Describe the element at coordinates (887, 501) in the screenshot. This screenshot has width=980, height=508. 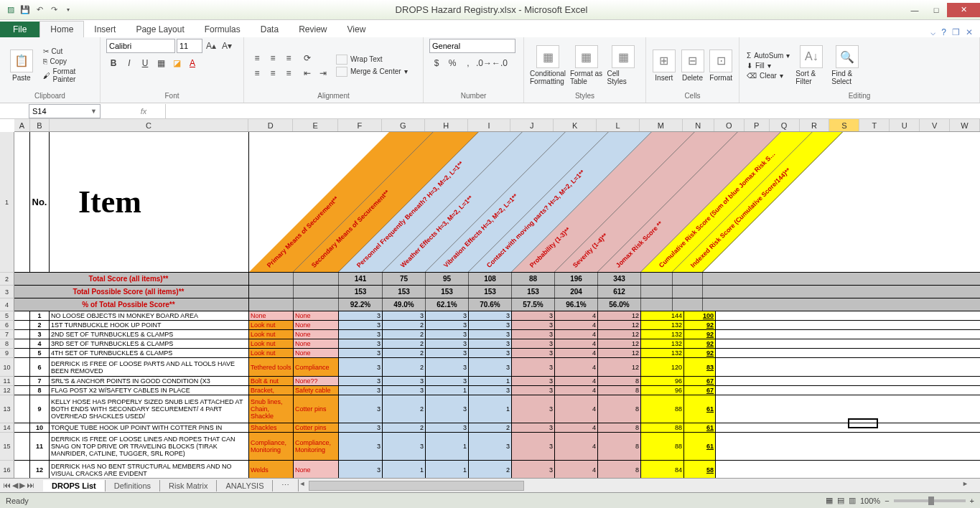
I see `zoom-out-icon: −` at that location.